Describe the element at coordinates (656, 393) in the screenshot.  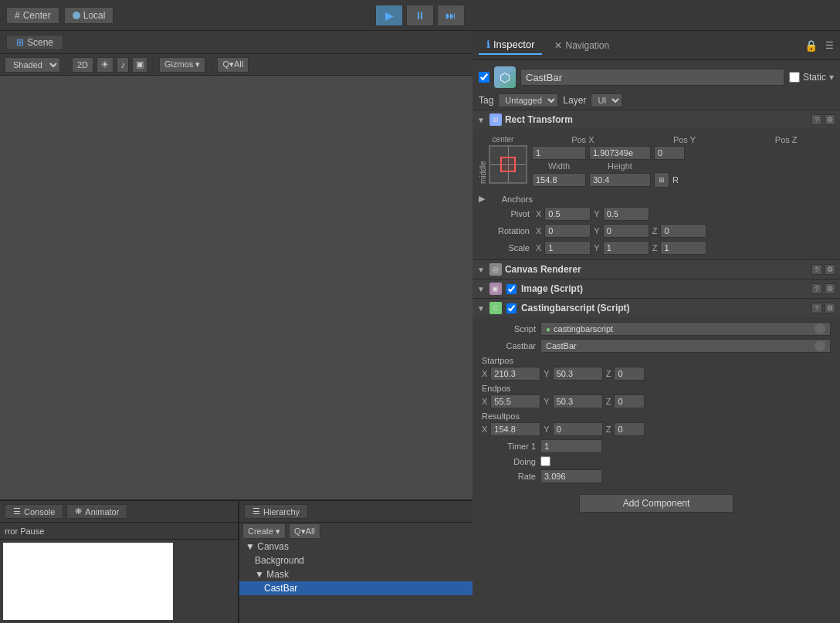
I see `castingbar-section: ▼ C Castingbarscript (Script) ? ⚙ Script…` at that location.